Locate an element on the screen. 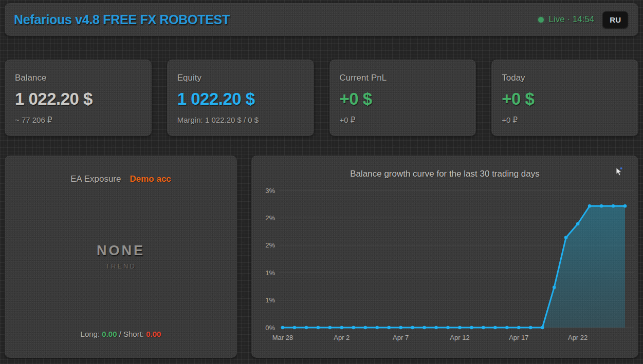 This screenshot has height=364, width=643. exposure-header: EA Exposure Demo acc is located at coordinates (121, 170).